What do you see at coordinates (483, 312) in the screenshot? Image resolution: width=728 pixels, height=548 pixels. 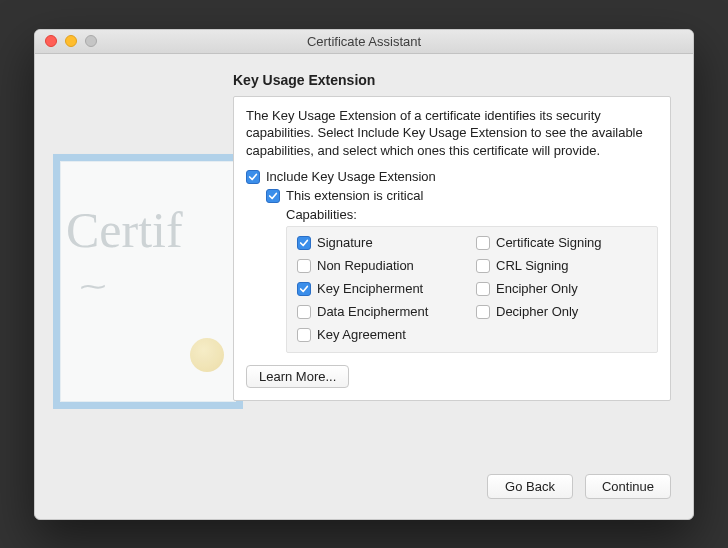 I see `decipher-only-checkbox` at bounding box center [483, 312].